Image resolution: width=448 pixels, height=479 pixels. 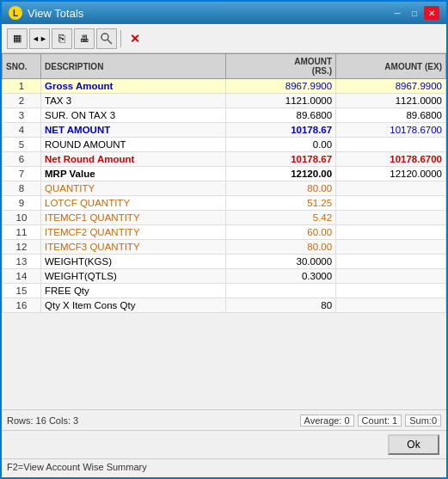 I want to click on table-row: 6Net Round Amount10178.6710178.6700, so click(x=224, y=160).